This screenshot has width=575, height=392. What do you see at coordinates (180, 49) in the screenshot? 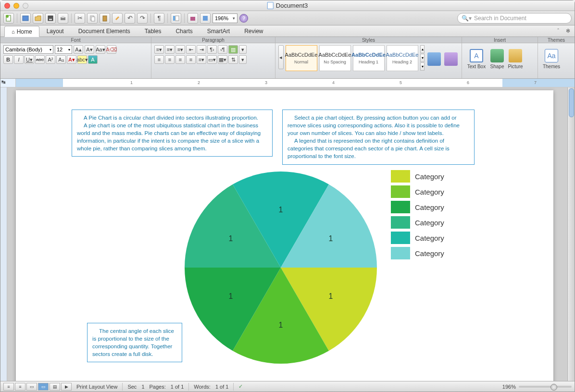
I see `multilevel-button: ≡▾` at bounding box center [180, 49].